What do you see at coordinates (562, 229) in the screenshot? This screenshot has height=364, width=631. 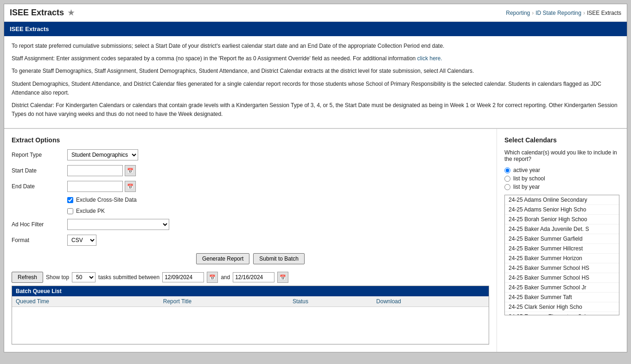 I see `list-item: 24-25 Baker Ada Juvenile Det. S` at bounding box center [562, 229].